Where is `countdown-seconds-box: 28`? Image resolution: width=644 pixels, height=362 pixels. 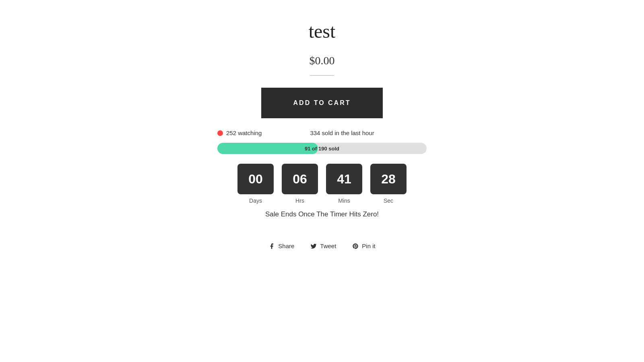 countdown-seconds-box: 28 is located at coordinates (388, 179).